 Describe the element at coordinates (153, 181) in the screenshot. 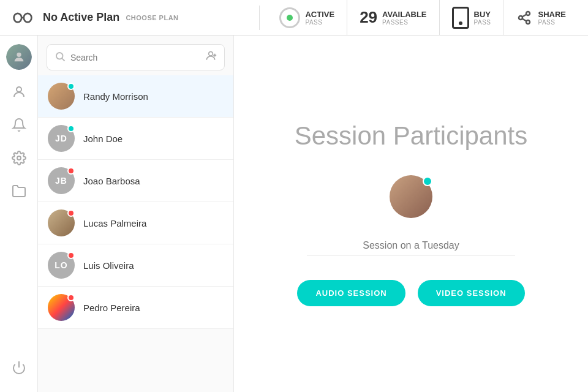

I see `contact-name-joao: Joao Barbosa` at that location.